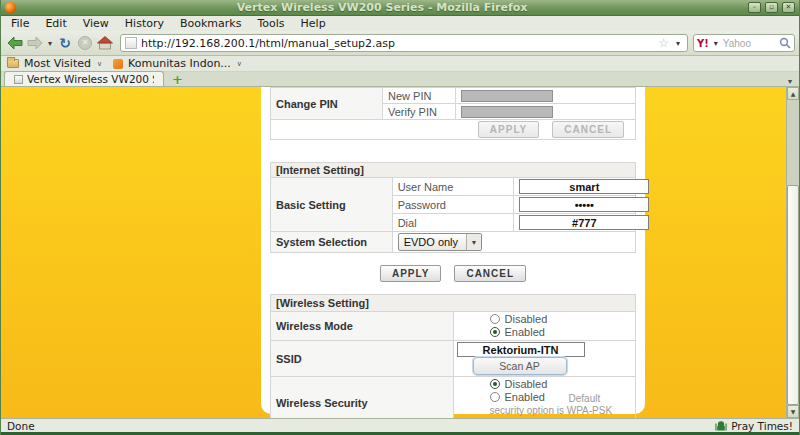  Describe the element at coordinates (454, 242) in the screenshot. I see `table-row: System Selection EVDO only ▼` at that location.